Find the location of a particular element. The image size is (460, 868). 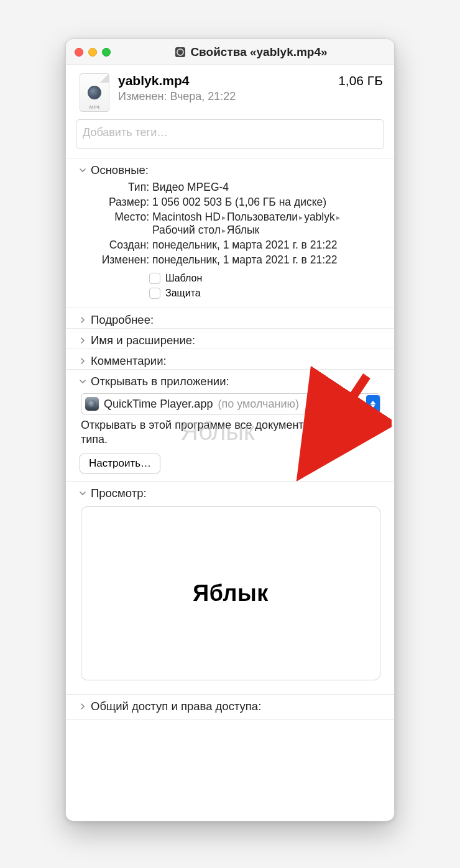

quicktime-app-icon is located at coordinates (92, 404).